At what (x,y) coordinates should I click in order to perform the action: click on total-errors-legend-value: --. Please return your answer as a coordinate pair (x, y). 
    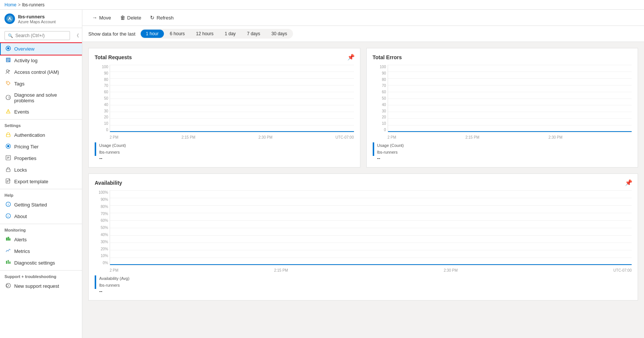
    Looking at the image, I should click on (391, 158).